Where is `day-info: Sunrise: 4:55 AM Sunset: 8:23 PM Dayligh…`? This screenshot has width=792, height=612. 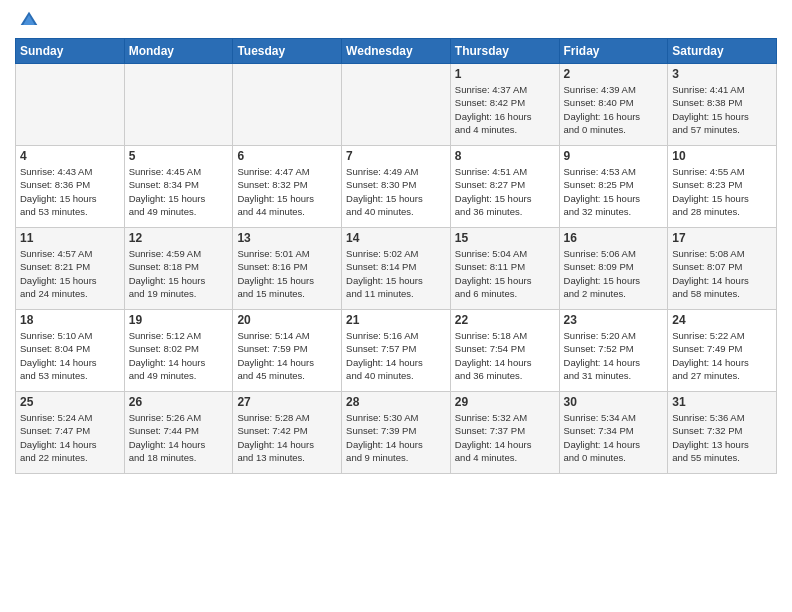 day-info: Sunrise: 4:55 AM Sunset: 8:23 PM Dayligh… is located at coordinates (722, 192).